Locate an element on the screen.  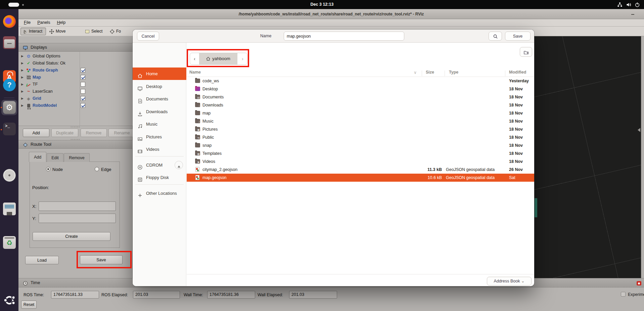
edge-radio-label: Edge is located at coordinates (106, 169).